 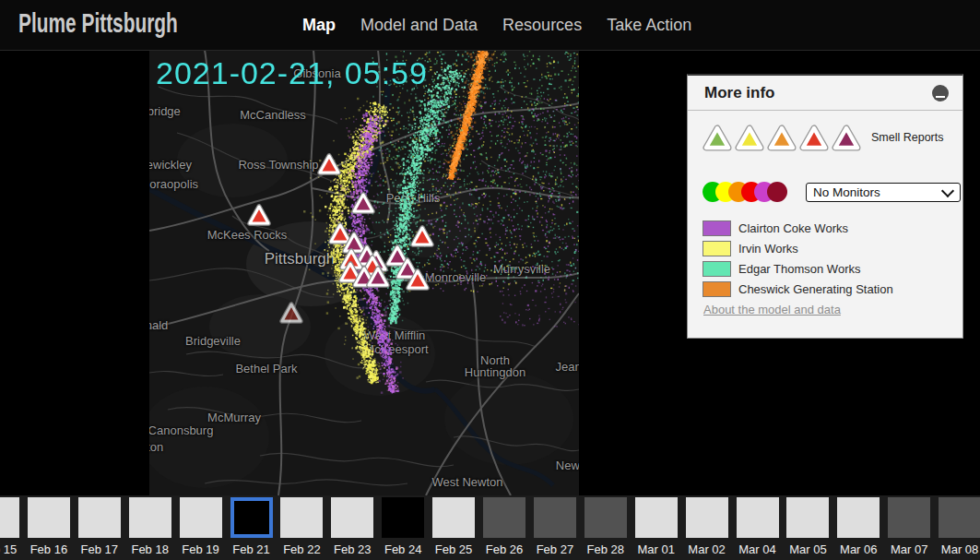 I want to click on nav-resources: Resources, so click(x=542, y=26).